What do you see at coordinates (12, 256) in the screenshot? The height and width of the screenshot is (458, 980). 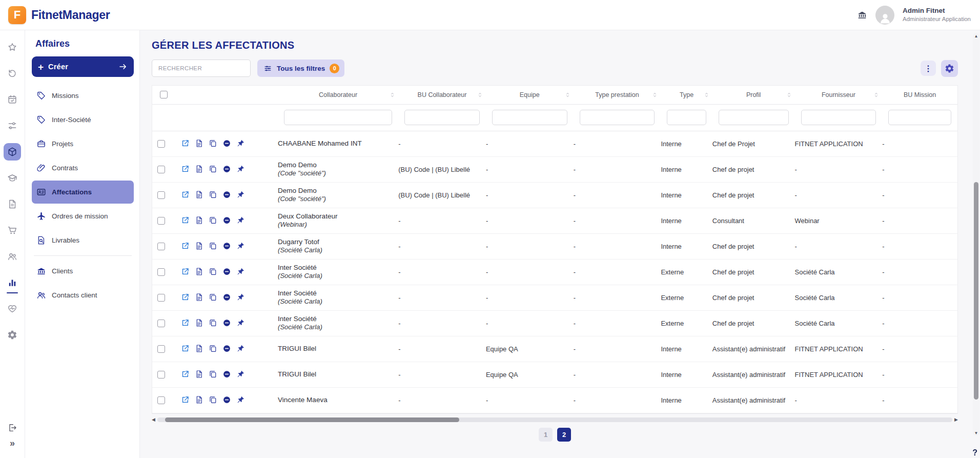 I see `people-icon` at bounding box center [12, 256].